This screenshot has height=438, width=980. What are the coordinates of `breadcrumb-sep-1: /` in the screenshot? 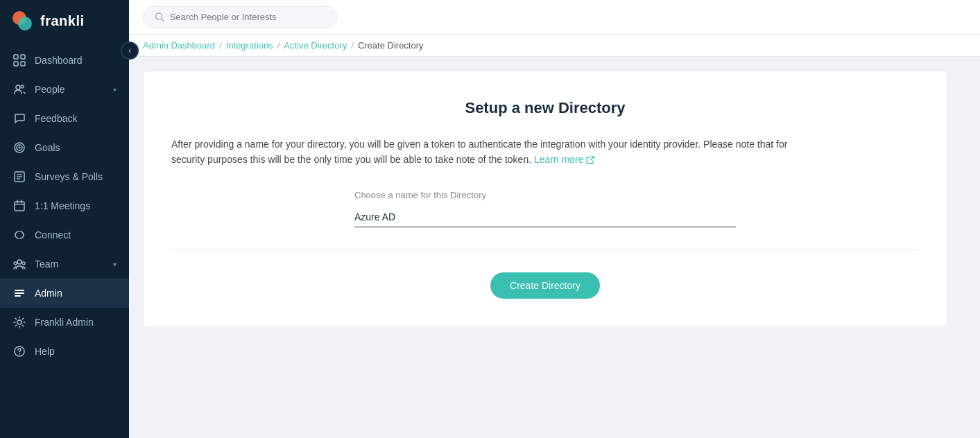 It's located at (221, 46).